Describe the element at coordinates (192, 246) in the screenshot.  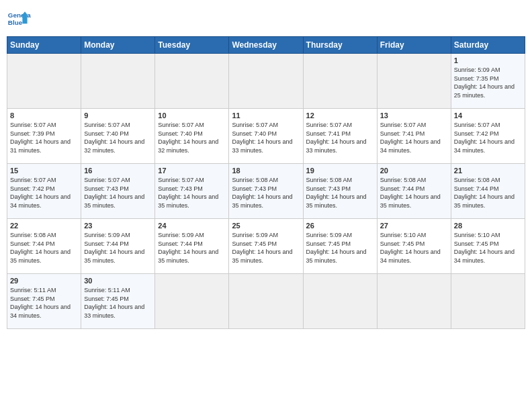
I see `calendar-cell: 24Sunrise: 5:09 AMSunset: 7:44 PMDayligh…` at that location.